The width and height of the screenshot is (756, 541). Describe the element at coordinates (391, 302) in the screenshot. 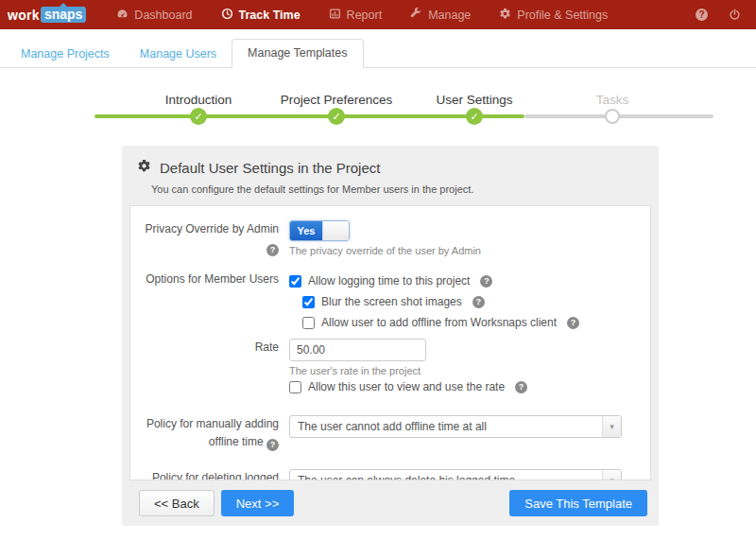

I see `checkbox-label: Blur the screen shot images` at that location.